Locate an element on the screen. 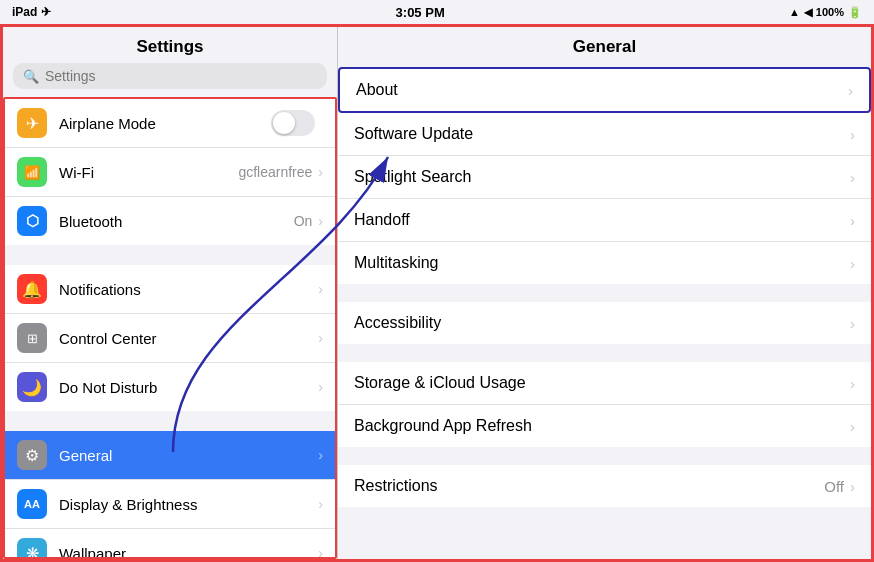 This screenshot has width=874, height=562. do-not-disturb-chevron: › is located at coordinates (320, 387).